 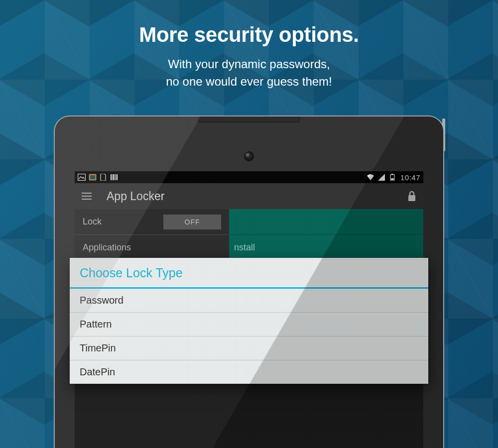 I want to click on option-label: Pattern, so click(x=96, y=324).